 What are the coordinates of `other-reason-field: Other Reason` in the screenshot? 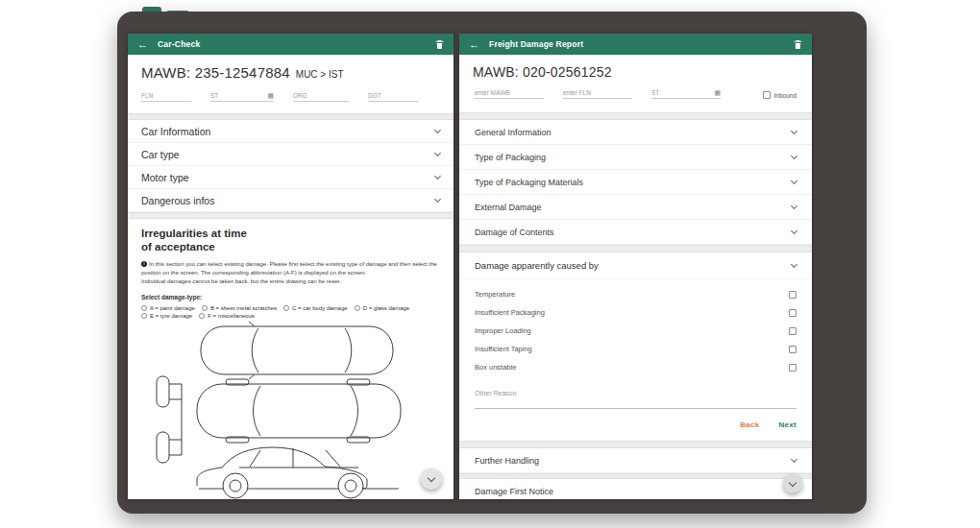 It's located at (636, 396).